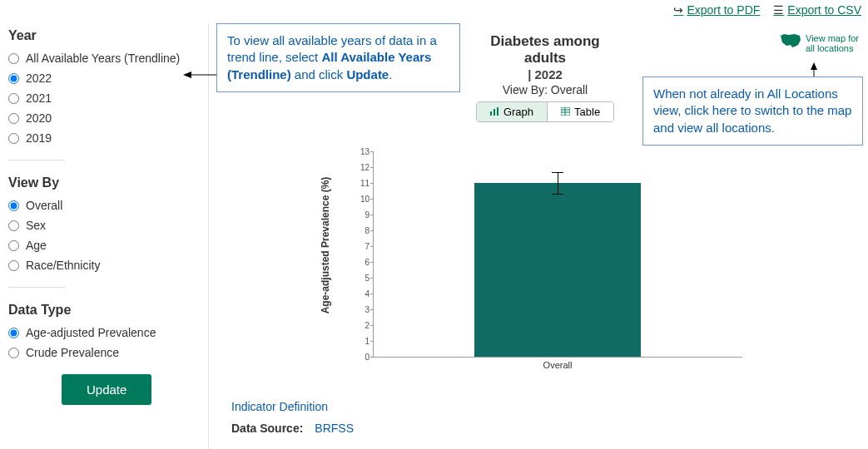  I want to click on y-tick-label: 9, so click(362, 215).